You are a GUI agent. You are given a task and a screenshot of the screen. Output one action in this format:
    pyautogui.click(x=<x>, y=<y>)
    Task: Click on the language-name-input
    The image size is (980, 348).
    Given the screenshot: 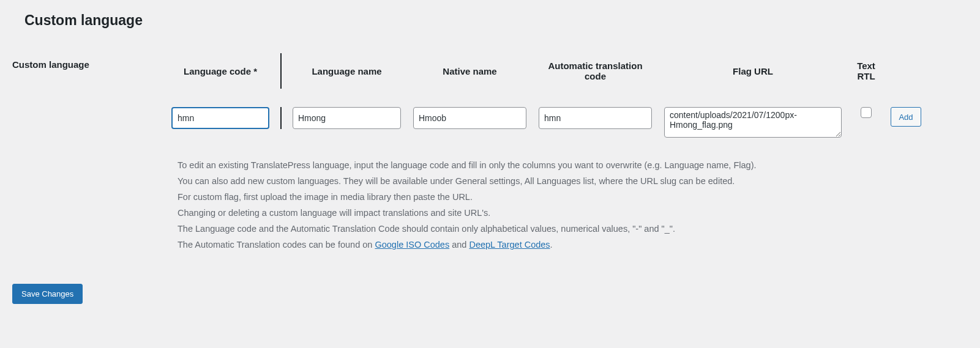 What is the action you would take?
    pyautogui.click(x=346, y=118)
    